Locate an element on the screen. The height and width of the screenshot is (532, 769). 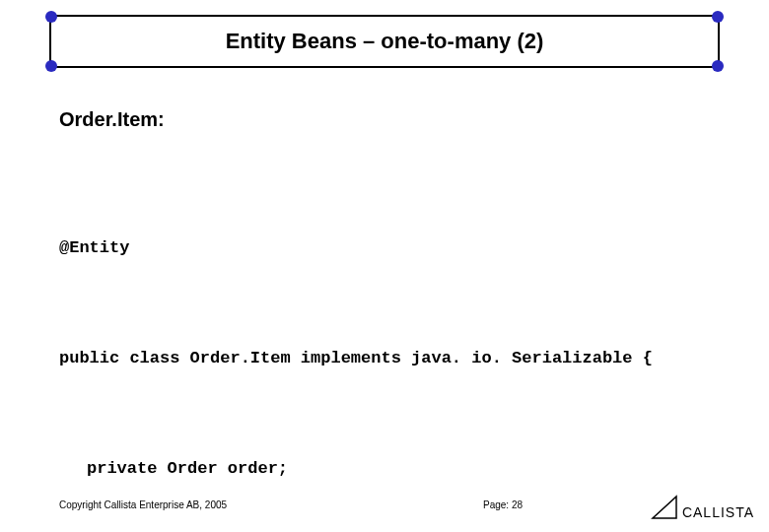
footer: Copyright Callista Enterprise AB, 2005 is located at coordinates (404, 504).